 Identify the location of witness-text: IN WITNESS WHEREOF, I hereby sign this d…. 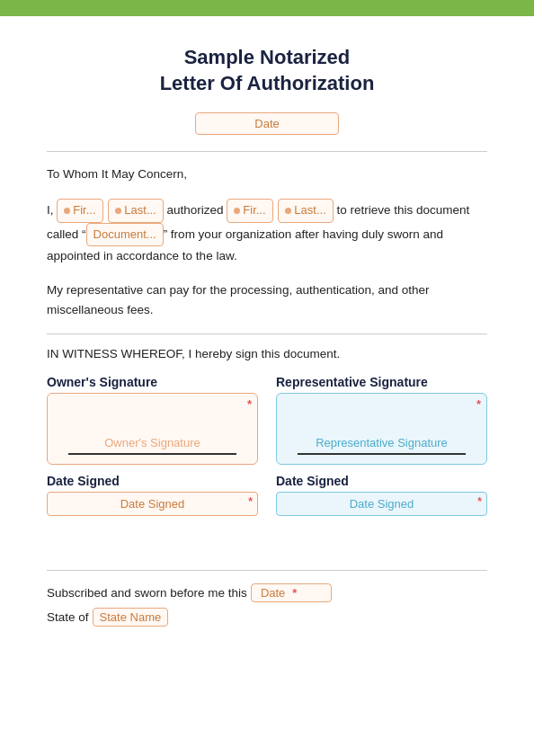
(267, 354).